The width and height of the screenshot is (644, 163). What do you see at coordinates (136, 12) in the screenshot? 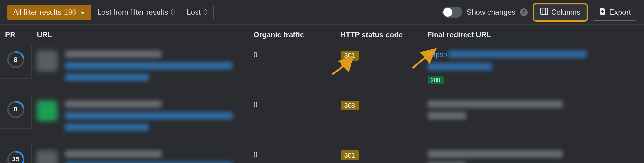
I see `tab-lost-from-filter-results: Lost from filter results 0` at bounding box center [136, 12].